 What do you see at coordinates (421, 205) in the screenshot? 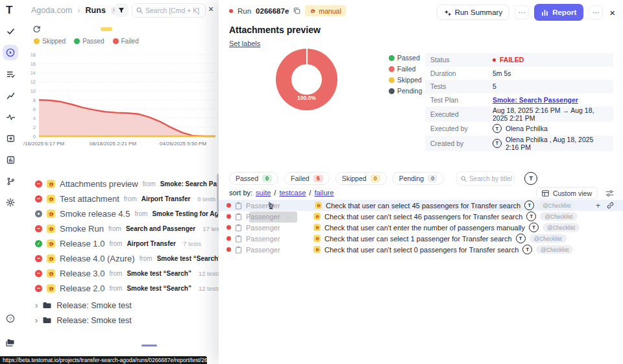
I see `test-row: Passenger Check that user can select 45 …` at bounding box center [421, 205].